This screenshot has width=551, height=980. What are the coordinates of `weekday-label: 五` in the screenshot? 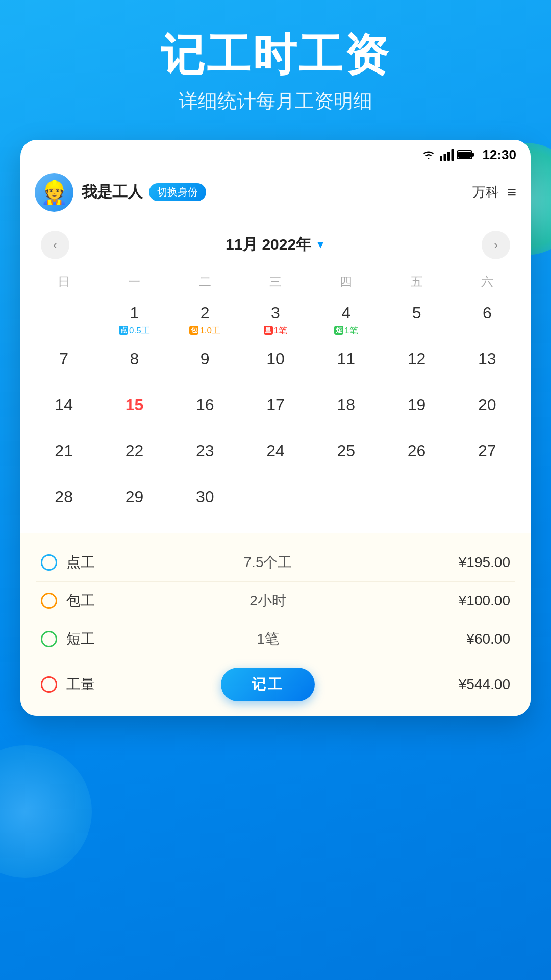 It's located at (416, 282).